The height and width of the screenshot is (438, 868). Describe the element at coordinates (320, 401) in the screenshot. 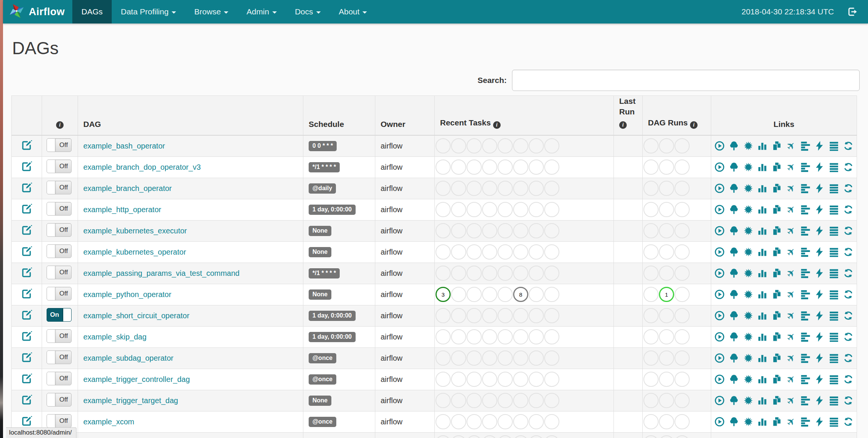

I see `schedule-badge: None` at that location.